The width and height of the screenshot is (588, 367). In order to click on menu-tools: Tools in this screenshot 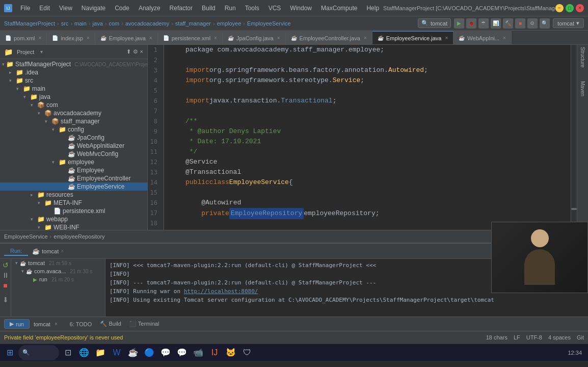, I will do `click(252, 8)`.